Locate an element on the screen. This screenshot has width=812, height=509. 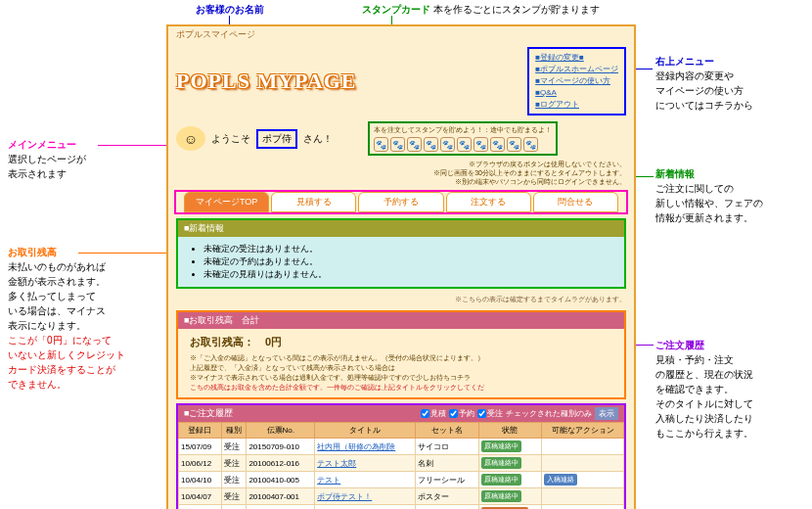
annotation-history: ご注文履歴見積・予約・注文 の履歴と、現在の状況 を確認できます。 そのタイトル… is located at coordinates (729, 390).